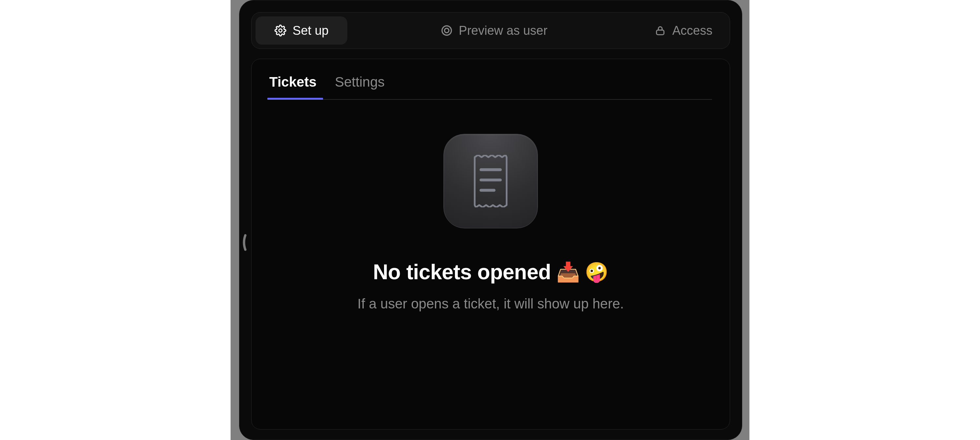 This screenshot has height=440, width=980. What do you see at coordinates (692, 30) in the screenshot?
I see `access-label: Access` at bounding box center [692, 30].